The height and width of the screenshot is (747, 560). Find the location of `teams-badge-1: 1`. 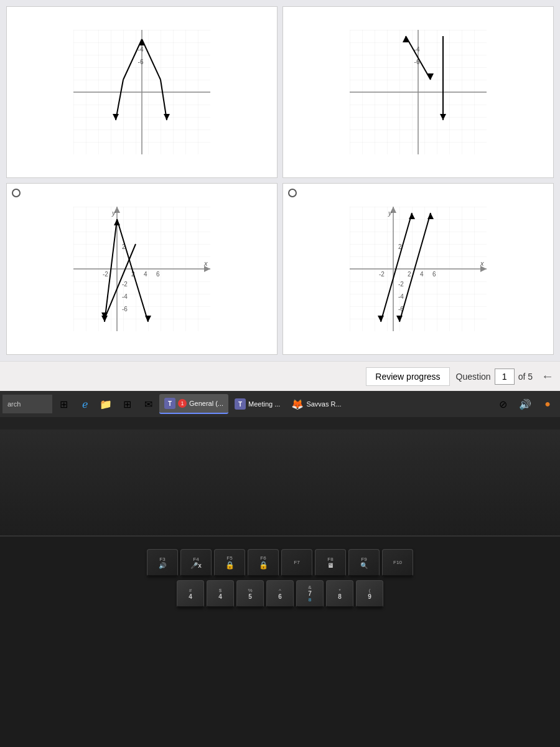

teams-badge-1: 1 is located at coordinates (182, 403).